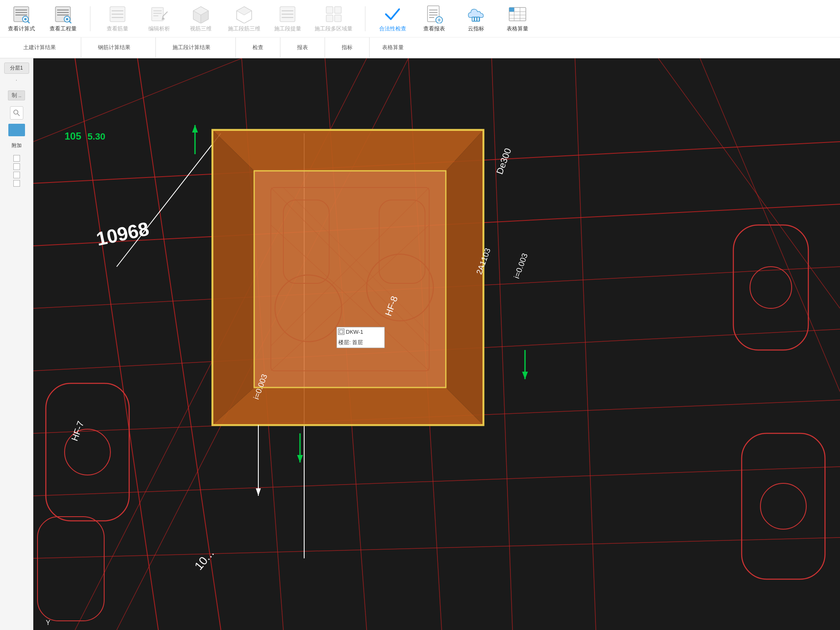  Describe the element at coordinates (518, 29) in the screenshot. I see `table-calc-label: 表格算量` at that location.